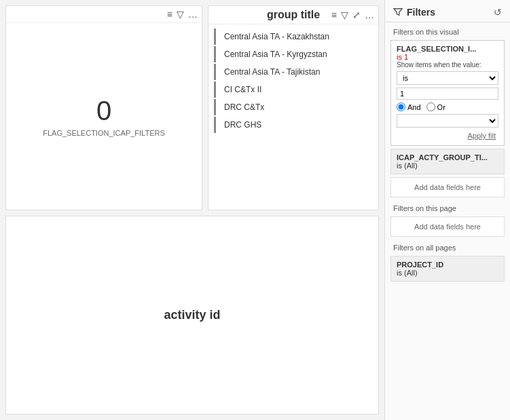 The height and width of the screenshot is (420, 510). I want to click on flag-filter-title: FLAG_SELECTION_I..., so click(448, 49).